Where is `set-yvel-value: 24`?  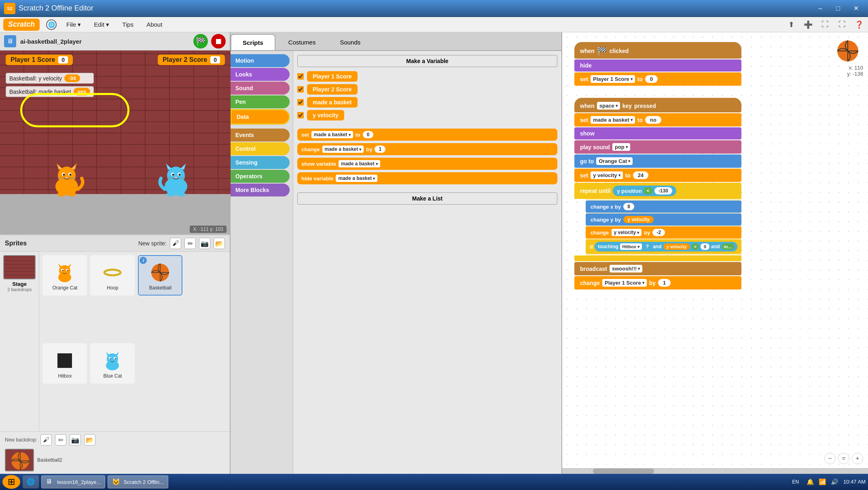 set-yvel-value: 24 is located at coordinates (641, 175).